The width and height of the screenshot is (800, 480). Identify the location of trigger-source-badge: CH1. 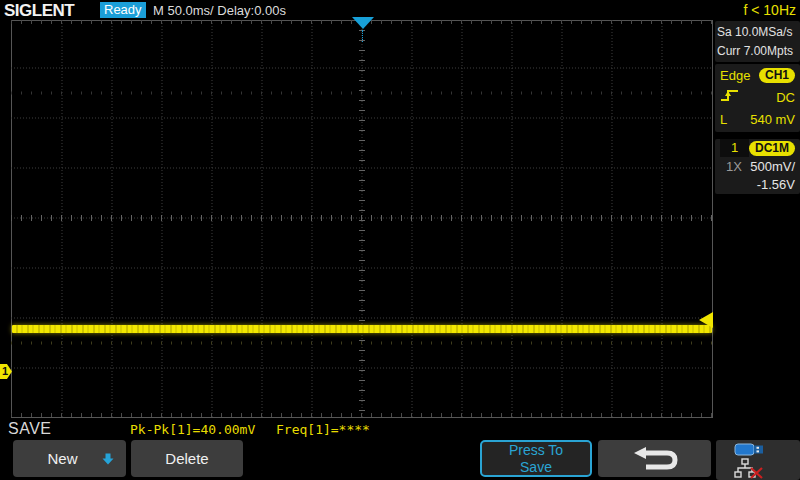
(777, 76).